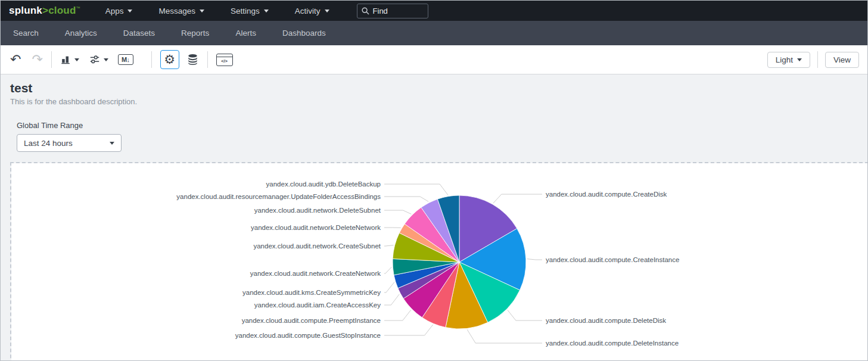 The width and height of the screenshot is (868, 361). I want to click on menu-messages-label: Messages, so click(177, 11).